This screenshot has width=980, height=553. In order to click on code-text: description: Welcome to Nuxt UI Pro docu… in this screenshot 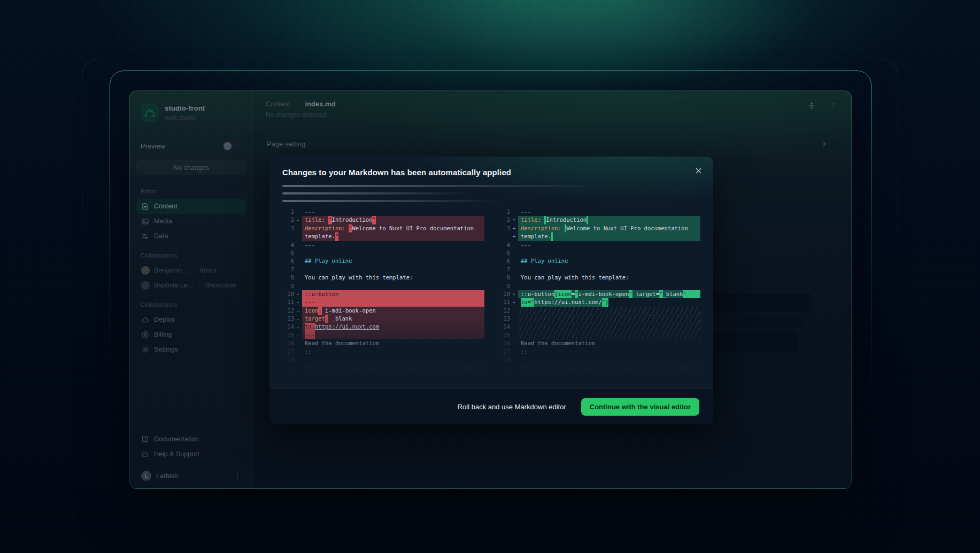, I will do `click(609, 229)`.